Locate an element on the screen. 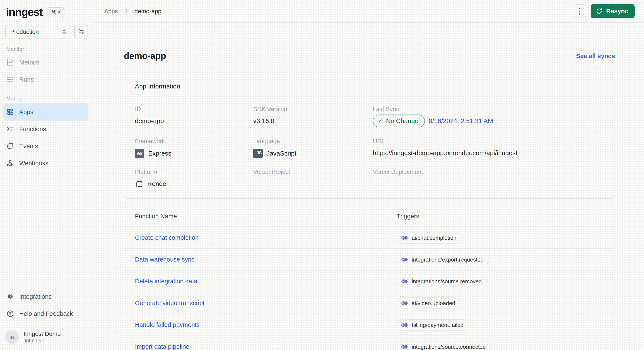 The width and height of the screenshot is (644, 350). sidebar-item-runs: Runs is located at coordinates (46, 80).